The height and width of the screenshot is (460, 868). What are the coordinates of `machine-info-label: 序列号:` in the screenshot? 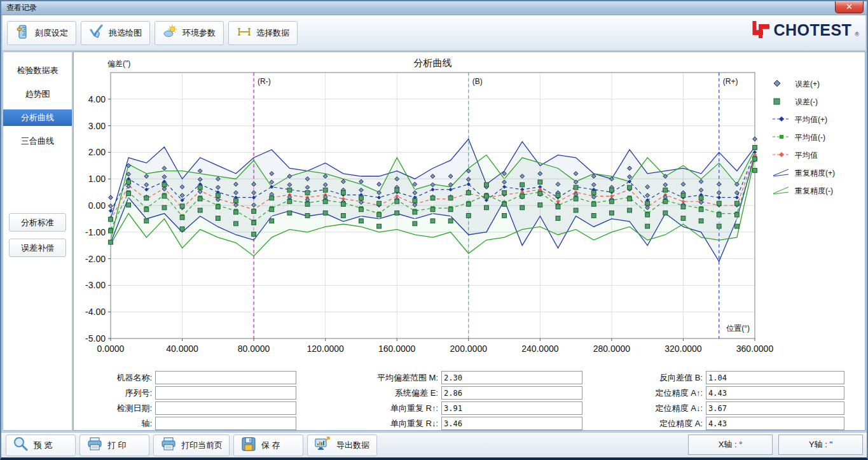 It's located at (126, 393).